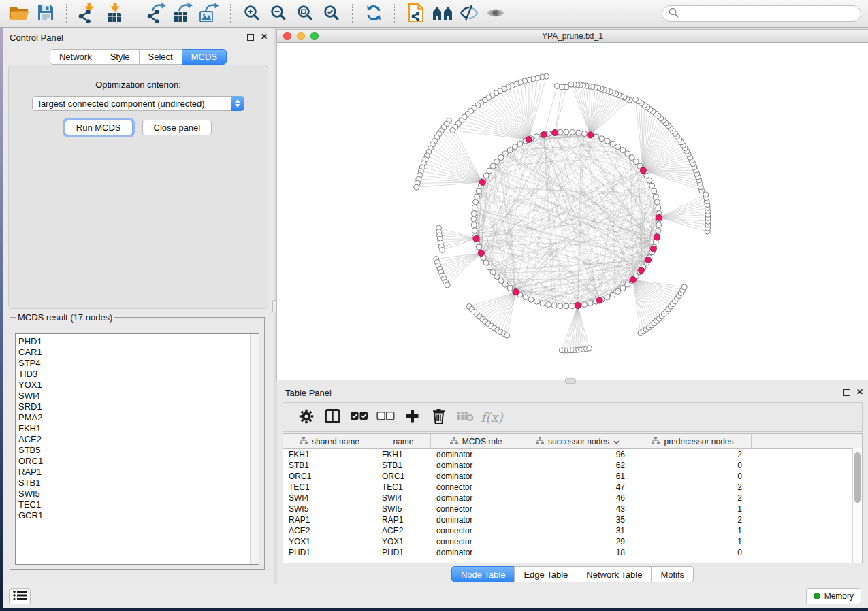 Image resolution: width=868 pixels, height=611 pixels. What do you see at coordinates (138, 103) in the screenshot?
I see `criterion-dropdown: largest connected component (undirected)` at bounding box center [138, 103].